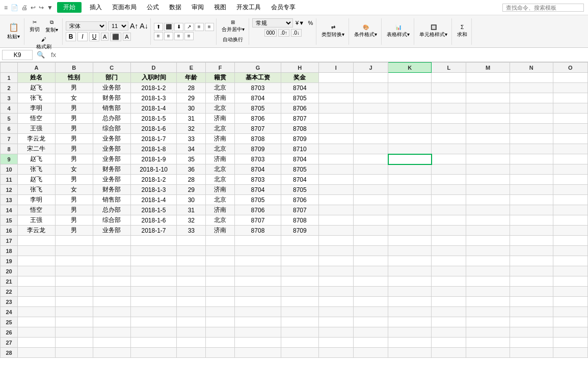  What do you see at coordinates (74, 159) in the screenshot?
I see `cell-b9: 男` at bounding box center [74, 159].